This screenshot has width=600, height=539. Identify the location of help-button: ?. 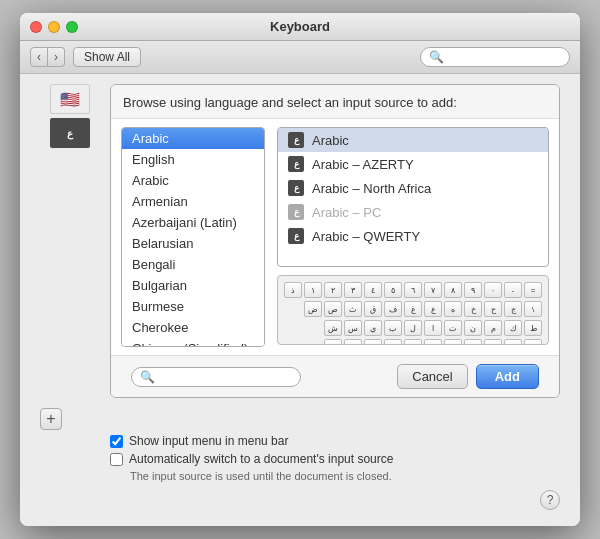
(550, 500).